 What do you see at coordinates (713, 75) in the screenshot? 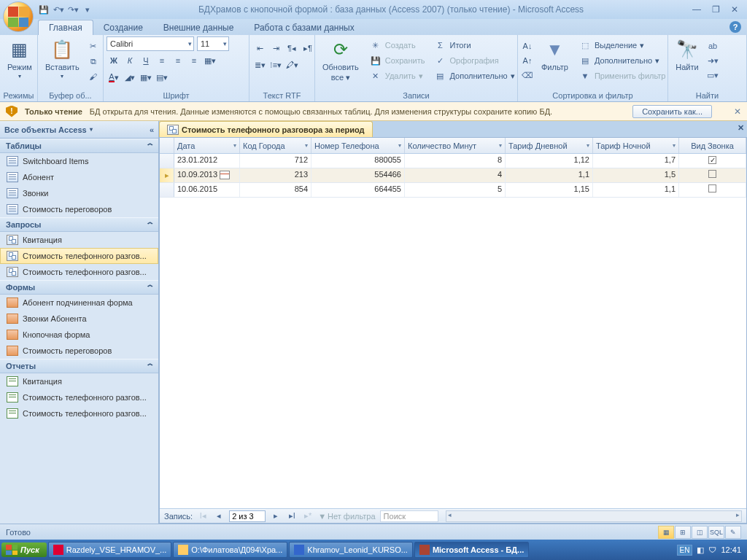
I see `select-icon: ▭▾` at bounding box center [713, 75].